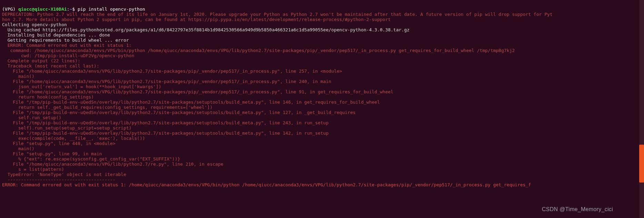  I want to click on type-error-line: TypeError: 'NoneType' object is not iter…, so click(64, 174).